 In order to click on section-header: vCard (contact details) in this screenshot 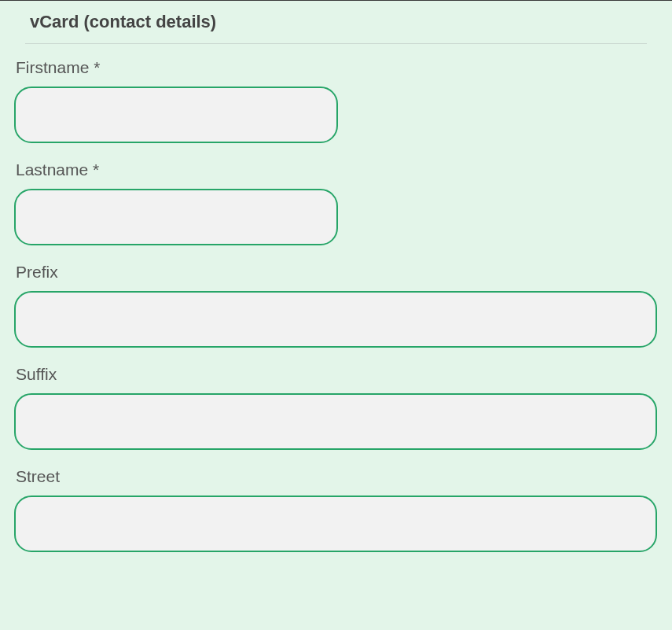, I will do `click(336, 22)`.